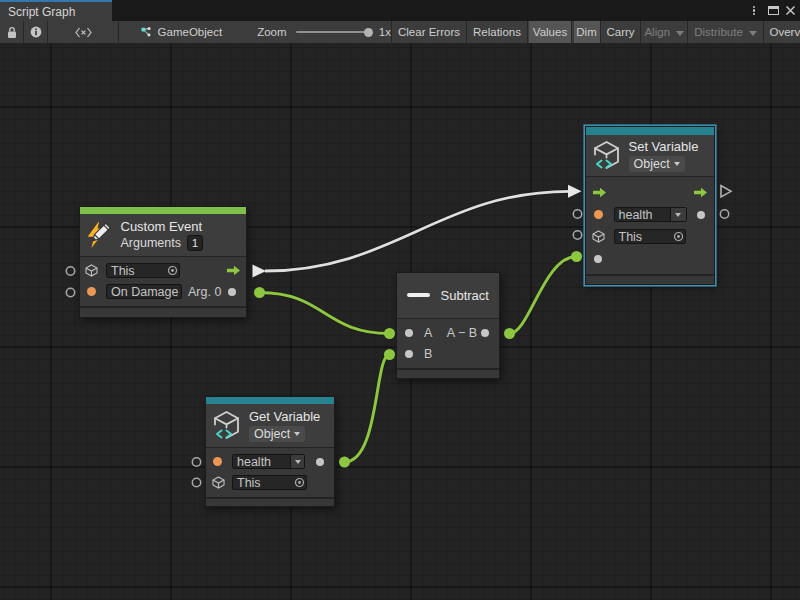 This screenshot has height=600, width=800. Describe the element at coordinates (588, 32) in the screenshot. I see `dim-button: Dim` at that location.